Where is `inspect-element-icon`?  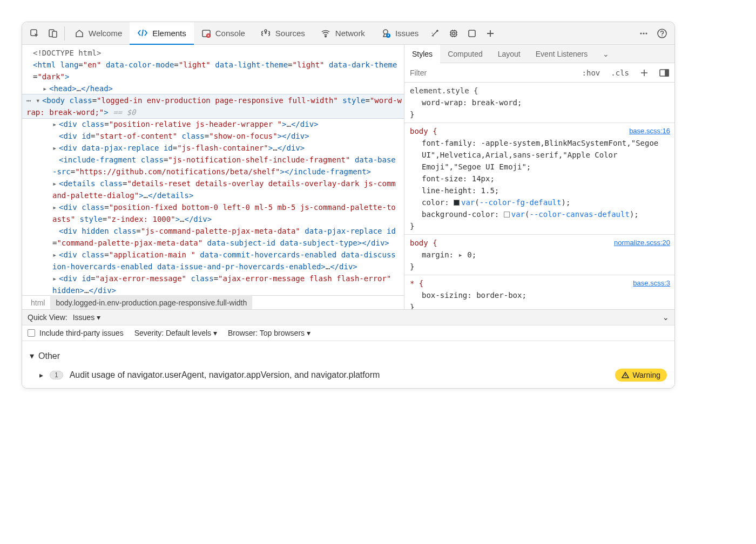 inspect-element-icon is located at coordinates (35, 33).